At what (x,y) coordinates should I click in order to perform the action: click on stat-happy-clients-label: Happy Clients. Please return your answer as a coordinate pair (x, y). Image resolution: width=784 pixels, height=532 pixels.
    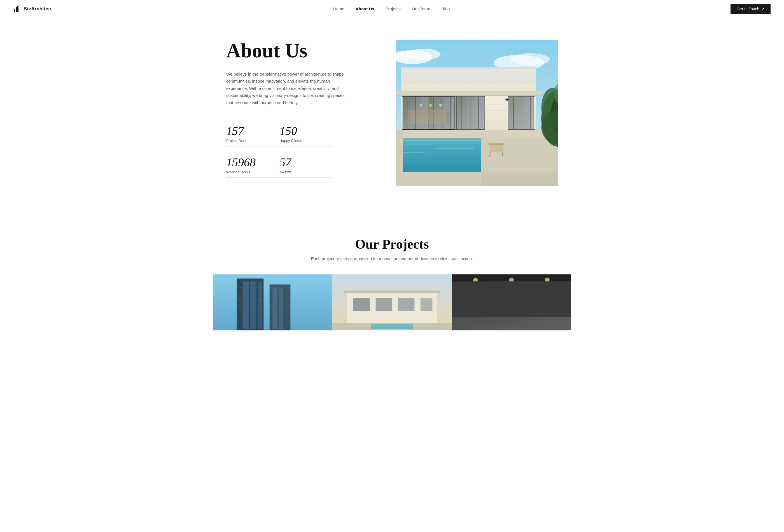
    Looking at the image, I should click on (306, 141).